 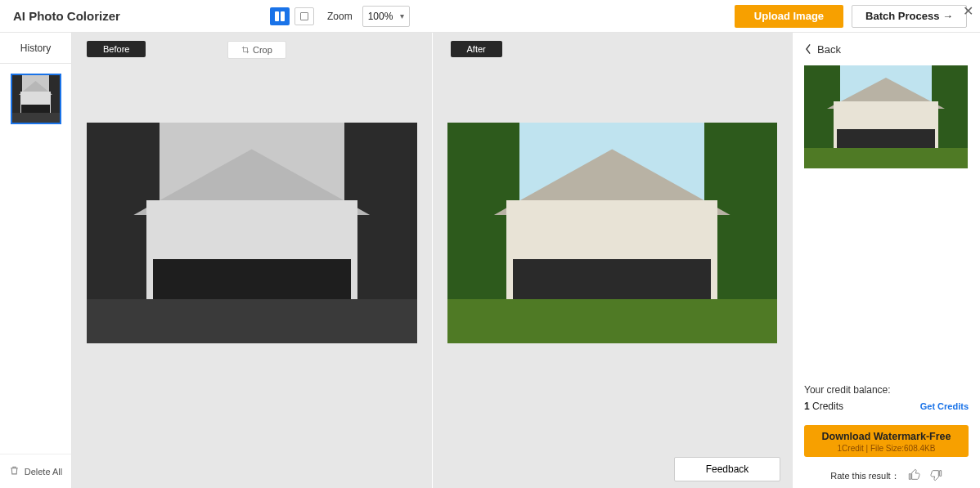 What do you see at coordinates (727, 469) in the screenshot?
I see `feedback-button: Feedback` at bounding box center [727, 469].